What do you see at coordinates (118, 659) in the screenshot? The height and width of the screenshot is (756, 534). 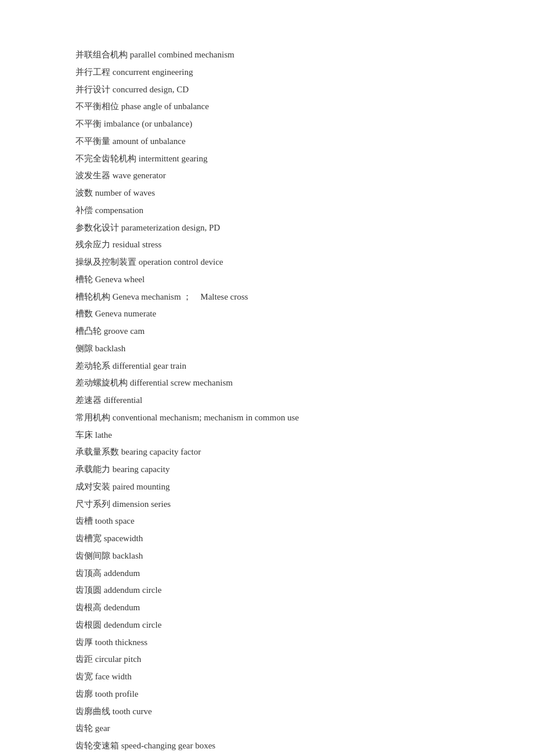 I see `term-en: circular pitch` at bounding box center [118, 659].